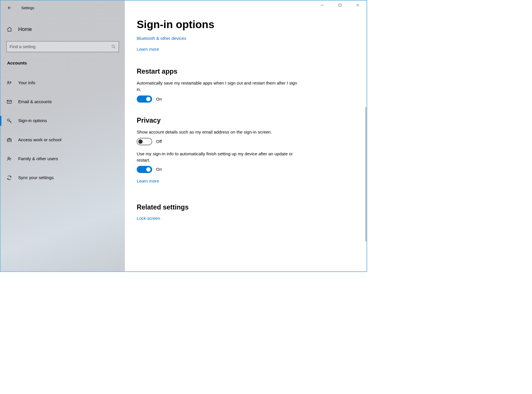 The height and width of the screenshot is (394, 532). Describe the element at coordinates (340, 5) in the screenshot. I see `maximize-icon` at that location.